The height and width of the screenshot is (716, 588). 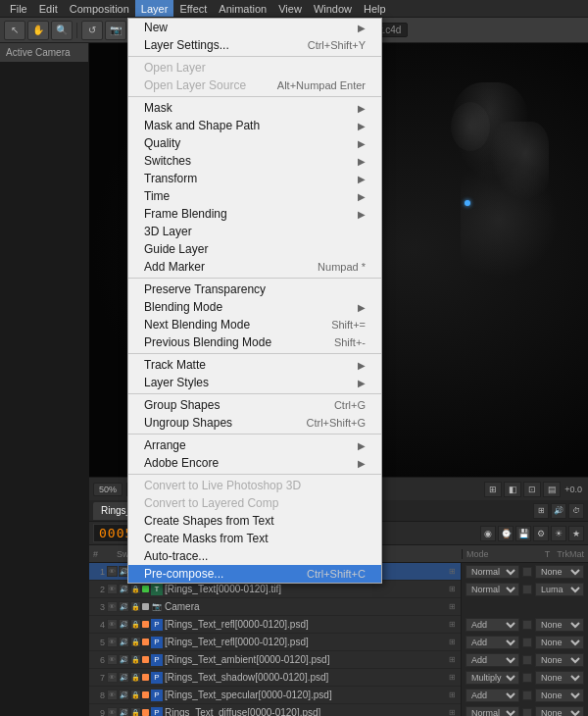 What do you see at coordinates (92, 30) in the screenshot?
I see `toolbar-rotate: ↺` at bounding box center [92, 30].